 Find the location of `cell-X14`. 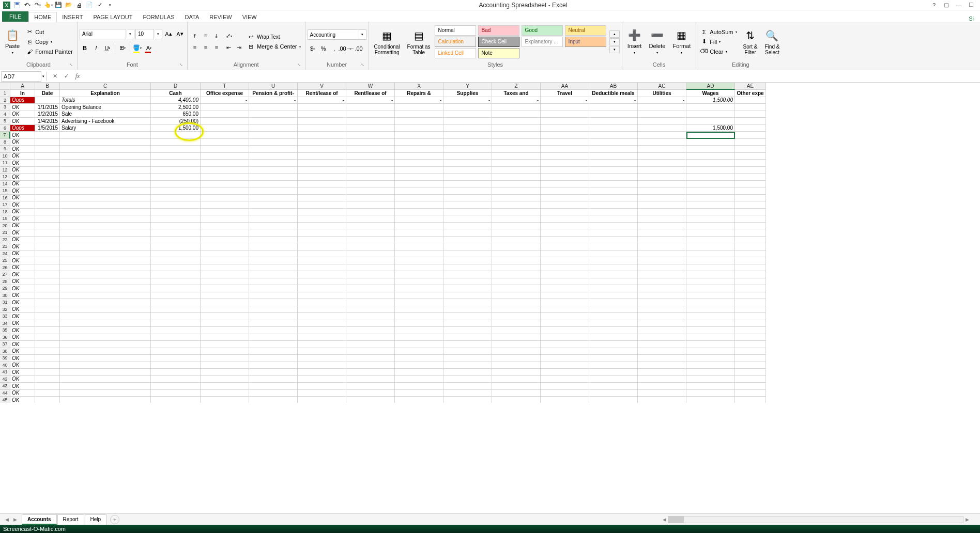

cell-X14 is located at coordinates (419, 184).